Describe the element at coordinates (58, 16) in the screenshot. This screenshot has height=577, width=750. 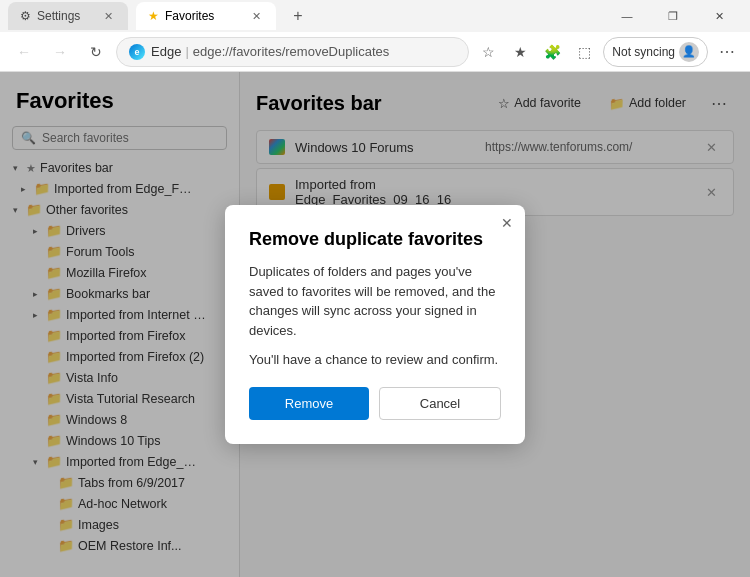
I see `tab-settings-label: Settings` at that location.